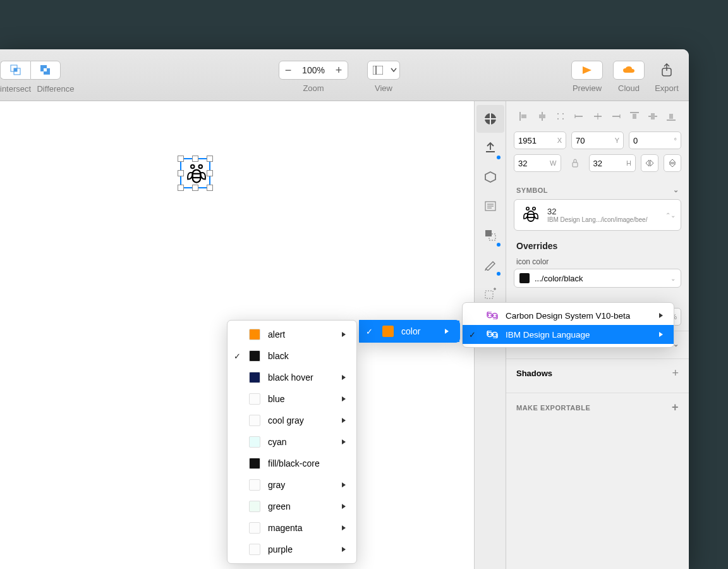 This screenshot has height=569, width=728. What do you see at coordinates (490, 177) in the screenshot?
I see `rail-shape-button` at bounding box center [490, 177].